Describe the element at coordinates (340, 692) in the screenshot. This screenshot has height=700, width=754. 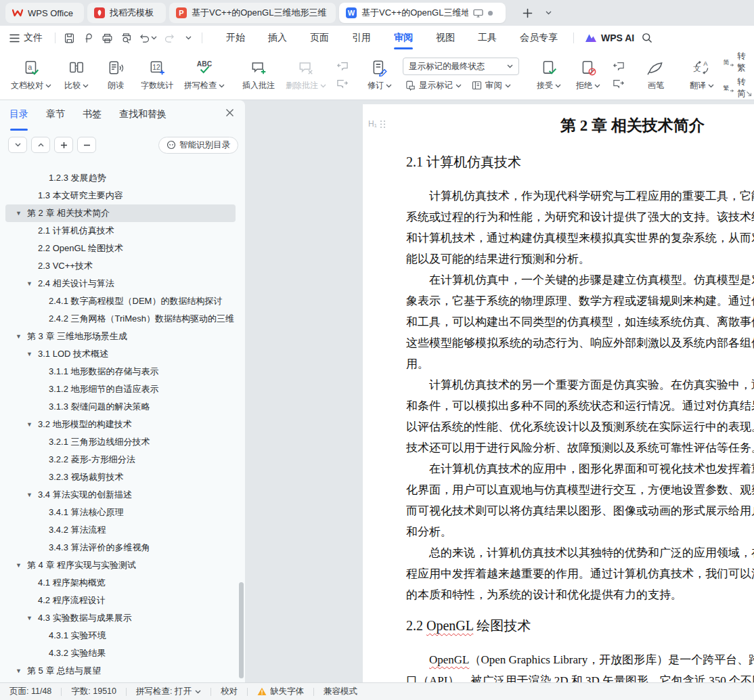
I see `compat-mode-indicator: 兼容模式` at that location.